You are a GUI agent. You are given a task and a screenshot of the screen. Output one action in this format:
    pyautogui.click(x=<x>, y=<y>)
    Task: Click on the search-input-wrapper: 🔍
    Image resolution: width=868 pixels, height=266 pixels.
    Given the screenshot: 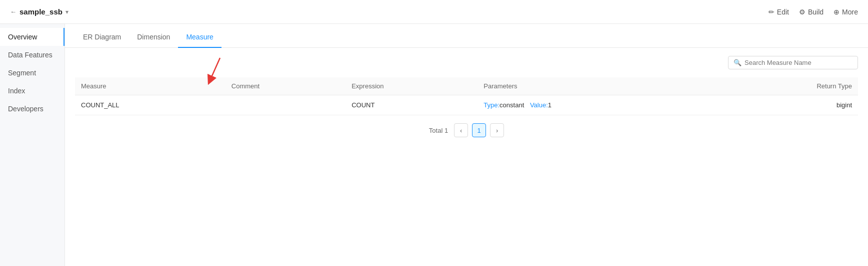 What is the action you would take?
    pyautogui.click(x=793, y=63)
    